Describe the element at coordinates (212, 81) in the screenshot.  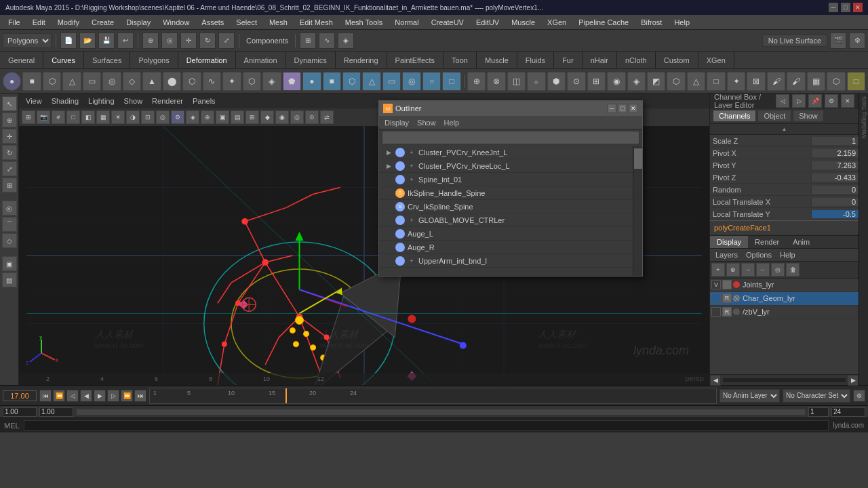
I see `helix-icon-btn: ∿` at that location.